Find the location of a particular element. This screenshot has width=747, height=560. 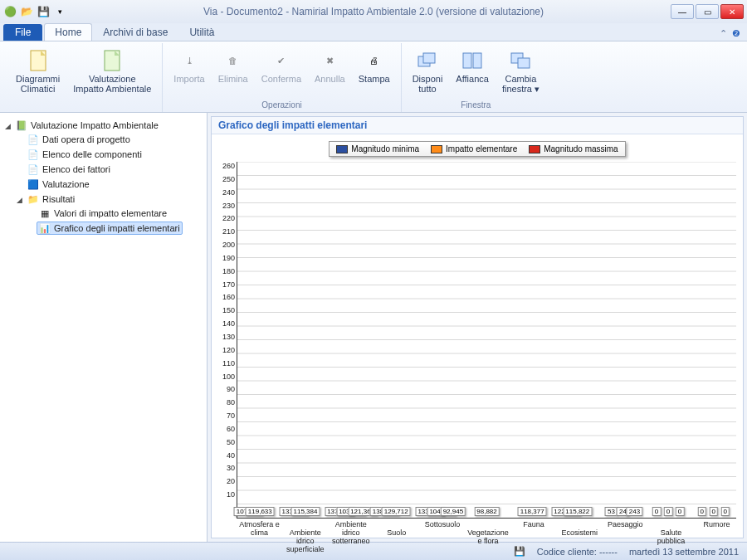

tree-n2: 📄Elenco delle componenti is located at coordinates (85, 154).